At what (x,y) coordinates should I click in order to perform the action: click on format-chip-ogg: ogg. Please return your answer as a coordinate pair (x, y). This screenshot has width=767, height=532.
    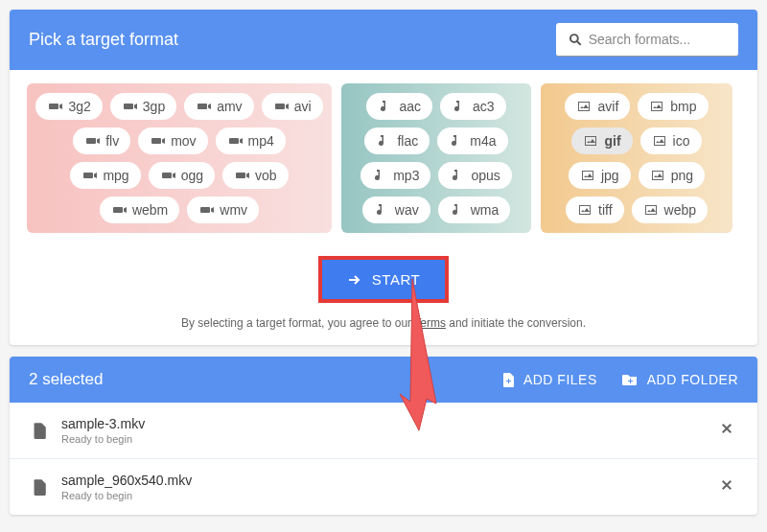
    Looking at the image, I should click on (182, 175).